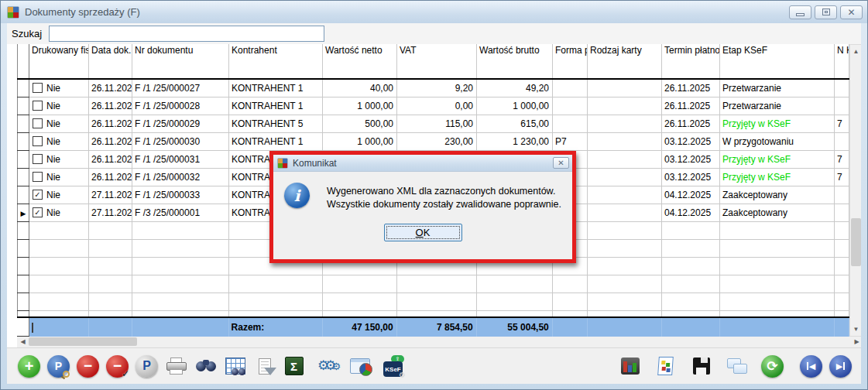 This screenshot has width=868, height=390. I want to click on search-button, so click(206, 366).